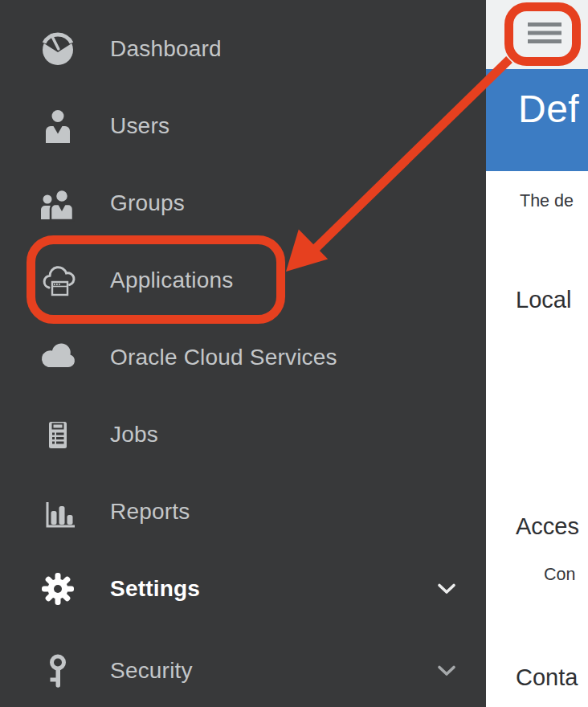  I want to click on sidebar-item-applications: Applications, so click(243, 280).